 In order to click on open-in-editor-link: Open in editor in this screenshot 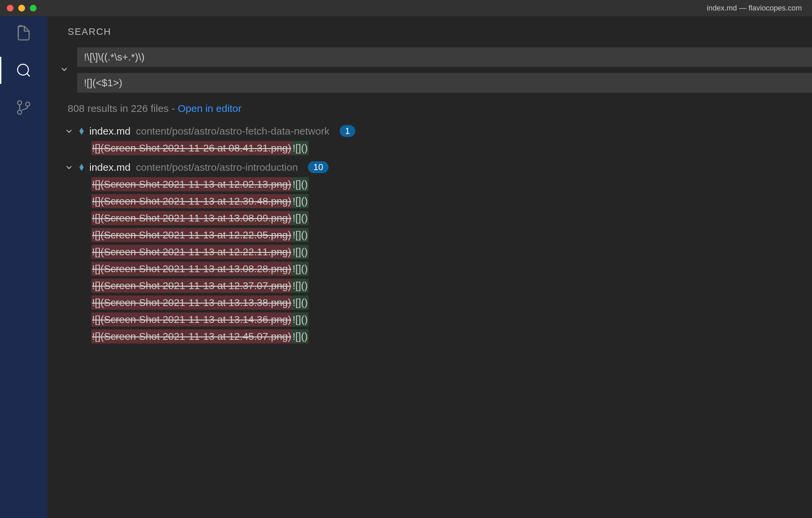, I will do `click(209, 108)`.